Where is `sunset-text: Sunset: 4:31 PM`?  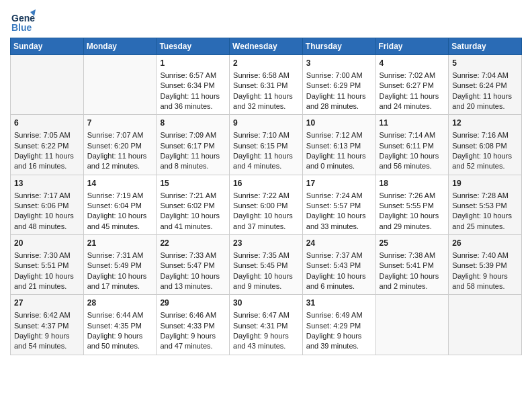
sunset-text: Sunset: 4:31 PM is located at coordinates (266, 326).